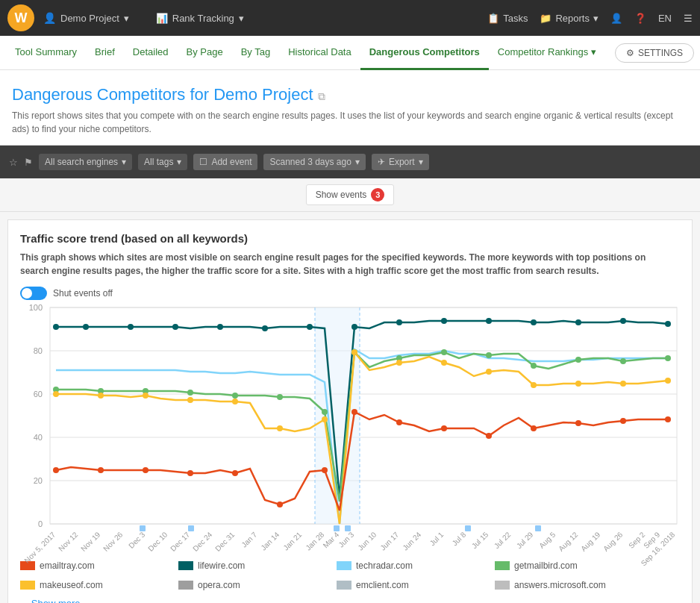  What do you see at coordinates (350, 293) in the screenshot?
I see `toggle-row: Shut events off` at bounding box center [350, 293].